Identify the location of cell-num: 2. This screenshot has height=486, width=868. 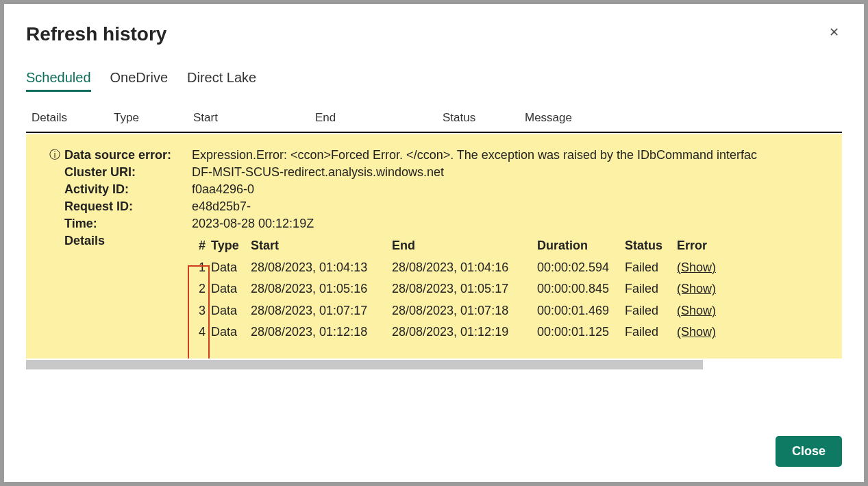
(201, 289).